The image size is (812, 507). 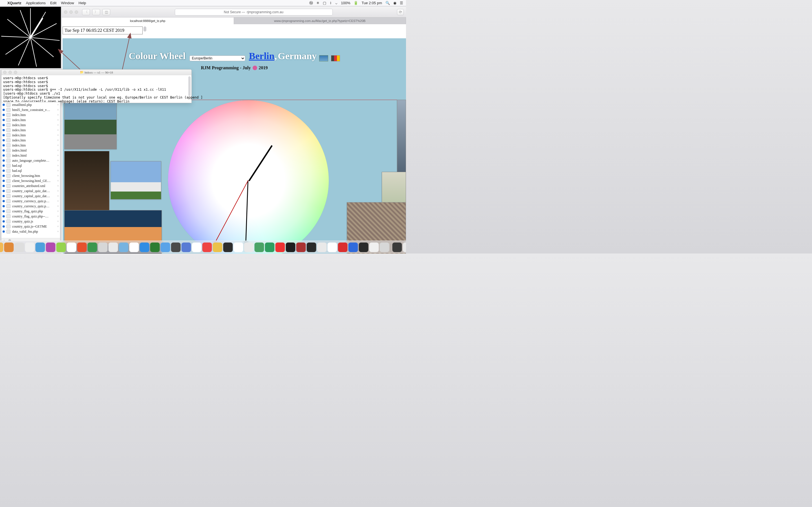 I want to click on menuextra-bluetooth-icon: ᚼ, so click(x=331, y=3).